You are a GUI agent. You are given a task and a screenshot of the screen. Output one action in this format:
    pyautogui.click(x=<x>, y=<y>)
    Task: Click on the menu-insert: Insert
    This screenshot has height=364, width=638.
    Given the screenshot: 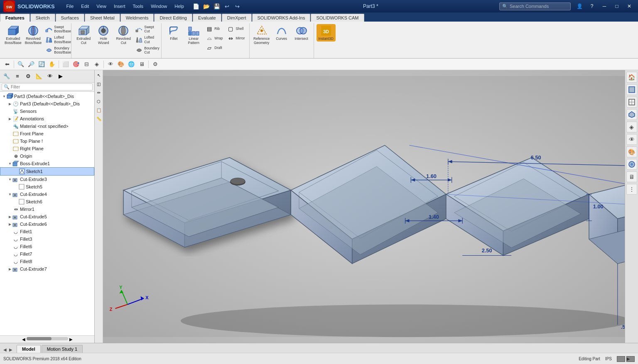 What is the action you would take?
    pyautogui.click(x=120, y=6)
    